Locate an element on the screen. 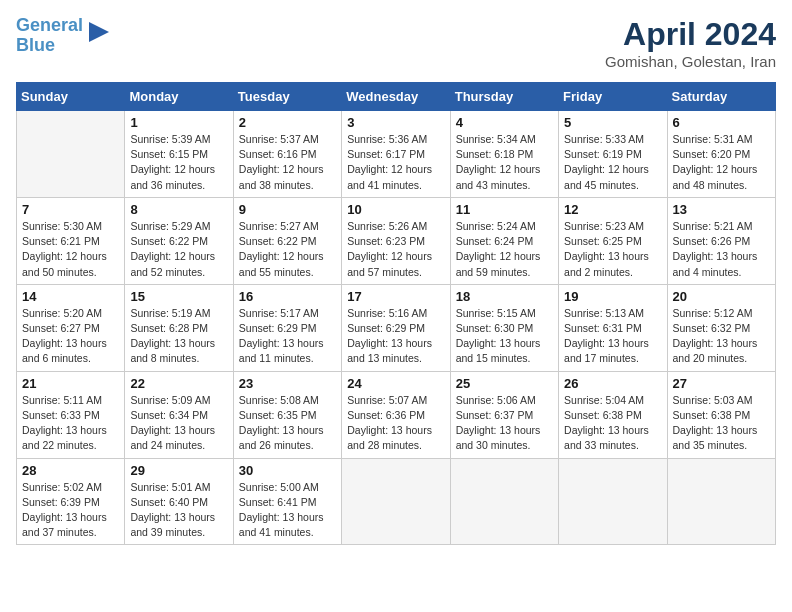 The width and height of the screenshot is (792, 612). calendar-day: 23Sunrise: 5:08 AMSunset: 6:35 PMDayligh… is located at coordinates (287, 414).